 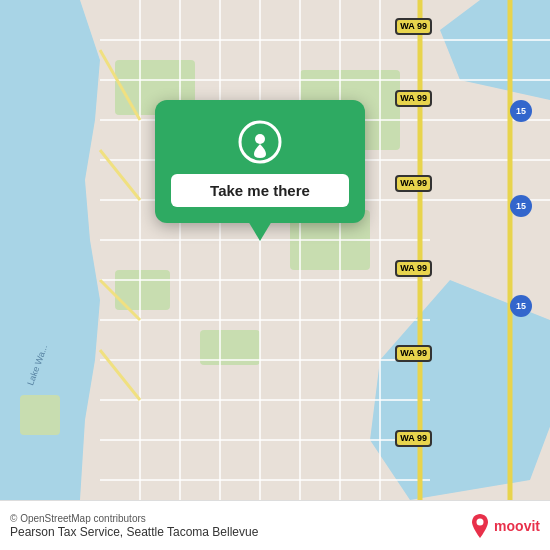 I want to click on interstate-badge-i15-2: 15, so click(x=521, y=206).